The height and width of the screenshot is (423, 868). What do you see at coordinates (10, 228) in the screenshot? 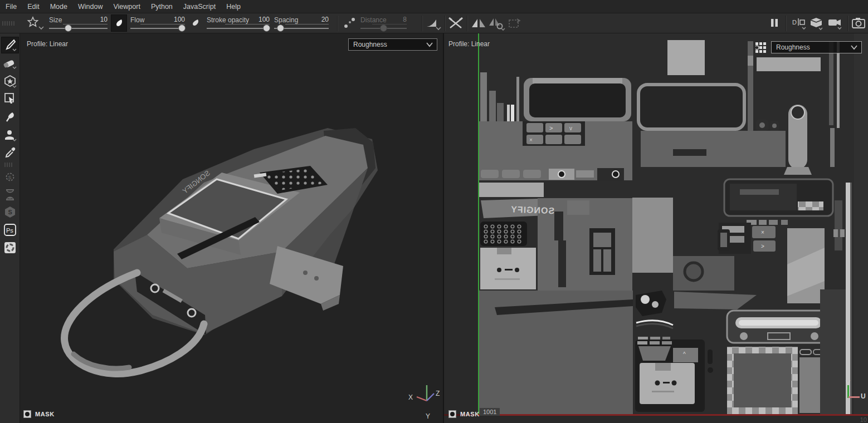
I see `tool-sidebar: S S Ps` at bounding box center [10, 228].